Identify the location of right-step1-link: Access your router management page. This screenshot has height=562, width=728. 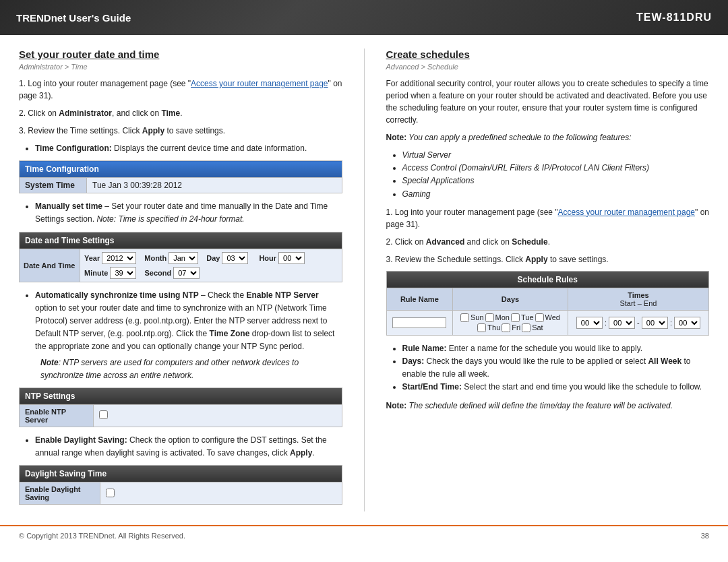
(627, 212).